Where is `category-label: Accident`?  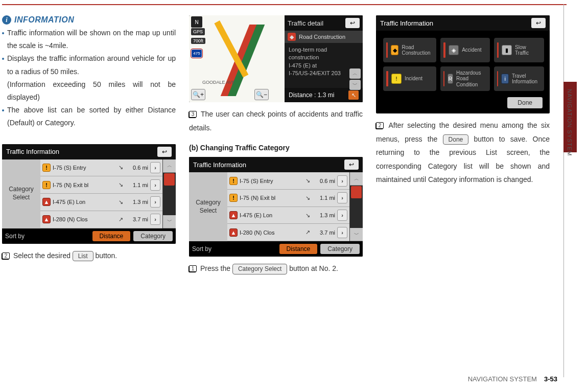 category-label: Accident is located at coordinates (472, 50).